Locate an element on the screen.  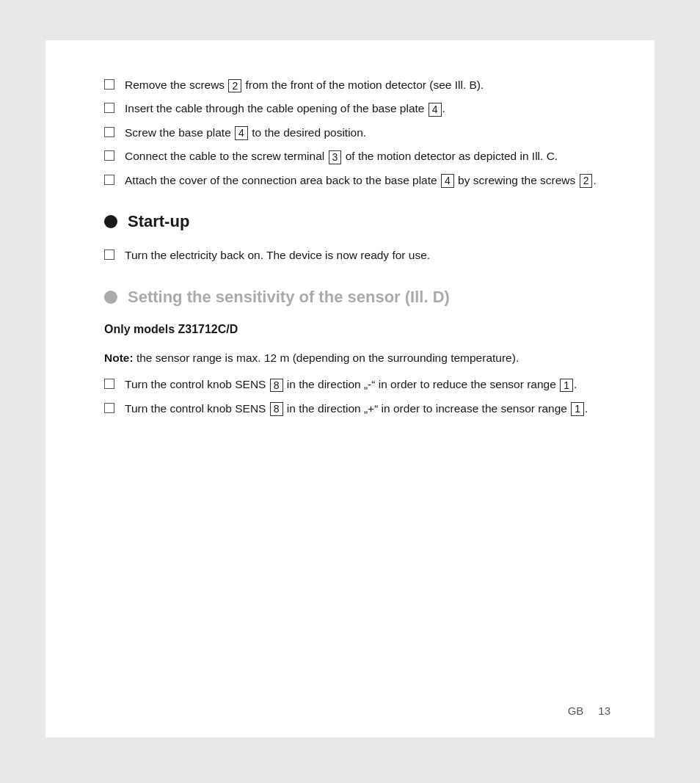
num-box-8b: 8 is located at coordinates (277, 409).